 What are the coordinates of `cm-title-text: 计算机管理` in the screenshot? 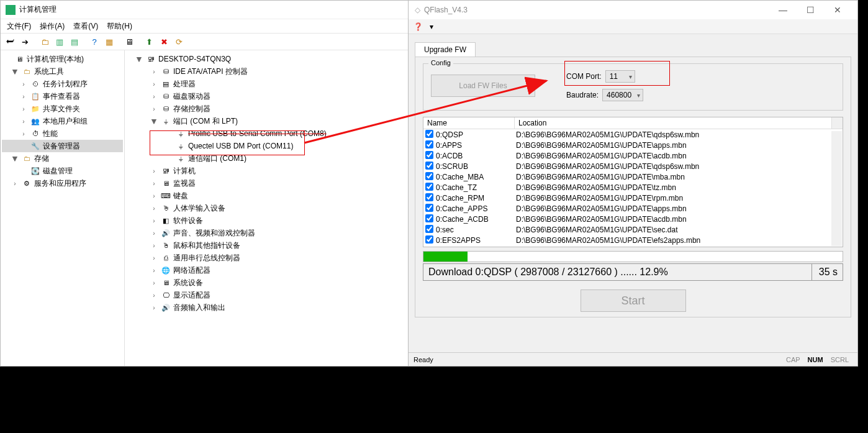 It's located at (38, 10).